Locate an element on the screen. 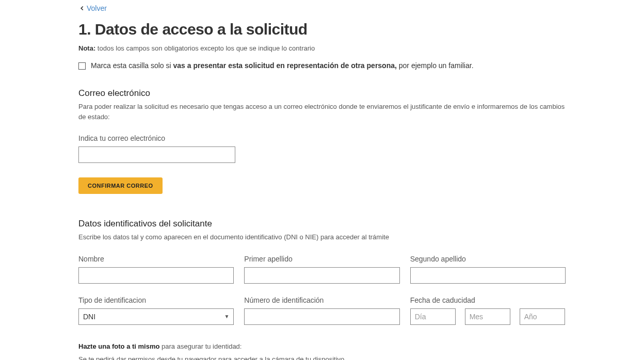 The image size is (644, 360). note-text: todos los campos son obligatorios except… is located at coordinates (205, 48).